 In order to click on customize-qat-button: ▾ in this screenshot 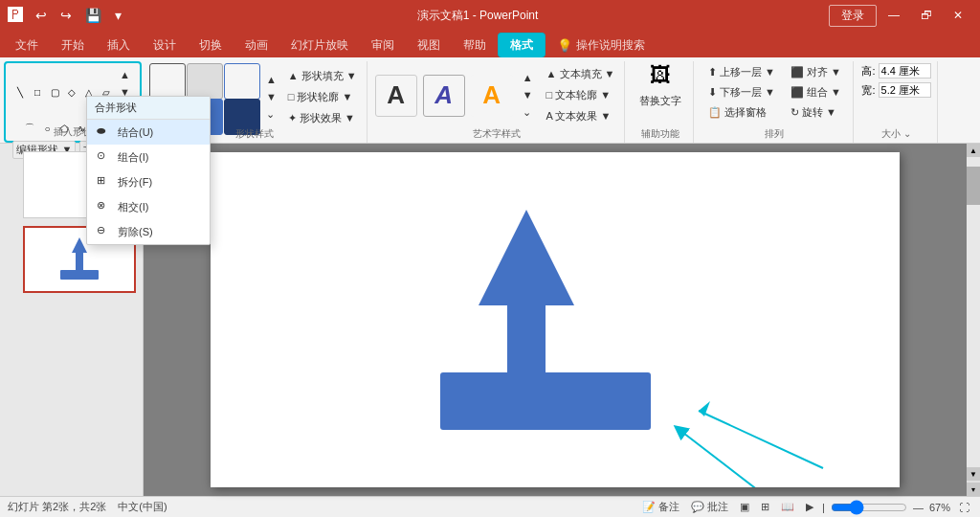, I will do `click(119, 15)`.